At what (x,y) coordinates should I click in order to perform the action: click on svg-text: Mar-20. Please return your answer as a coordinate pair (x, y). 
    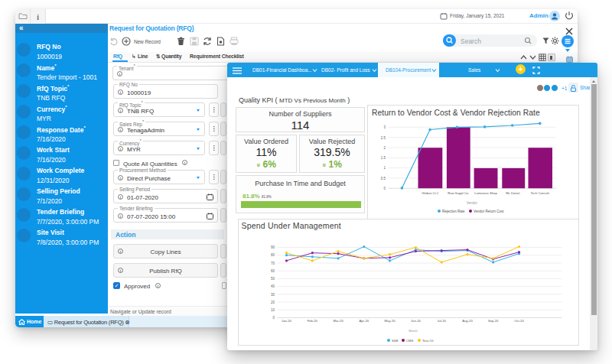
    Looking at the image, I should click on (338, 321).